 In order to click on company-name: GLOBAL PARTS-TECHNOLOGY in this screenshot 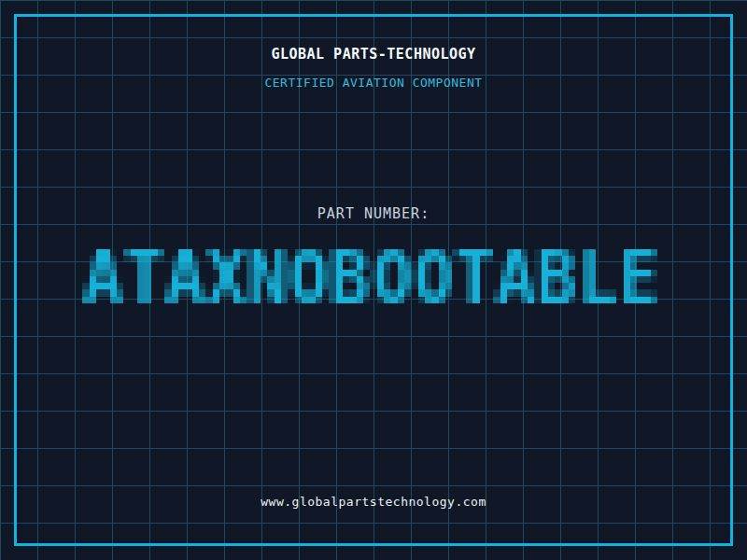, I will do `click(374, 54)`.